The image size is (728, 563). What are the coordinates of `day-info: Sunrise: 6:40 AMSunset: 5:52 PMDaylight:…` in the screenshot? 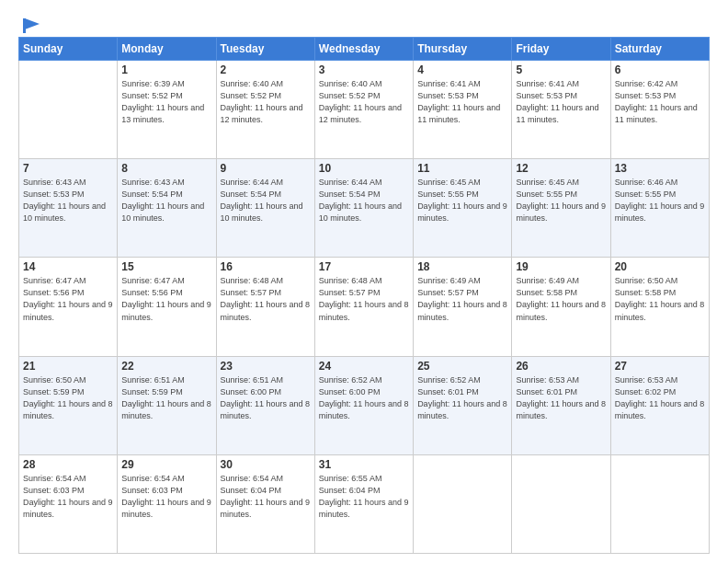 It's located at (266, 102).